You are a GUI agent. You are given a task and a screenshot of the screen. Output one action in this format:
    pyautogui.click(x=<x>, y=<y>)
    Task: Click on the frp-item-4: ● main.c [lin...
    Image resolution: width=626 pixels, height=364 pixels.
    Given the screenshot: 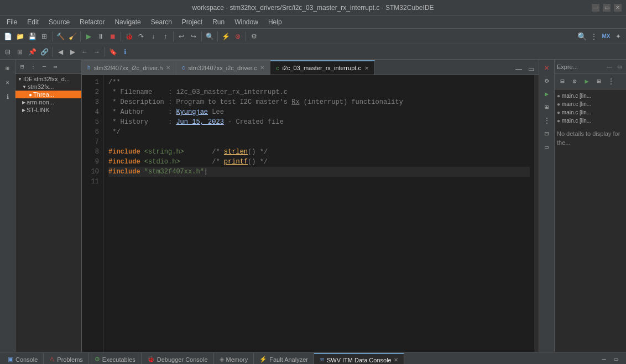 What is the action you would take?
    pyautogui.click(x=591, y=120)
    